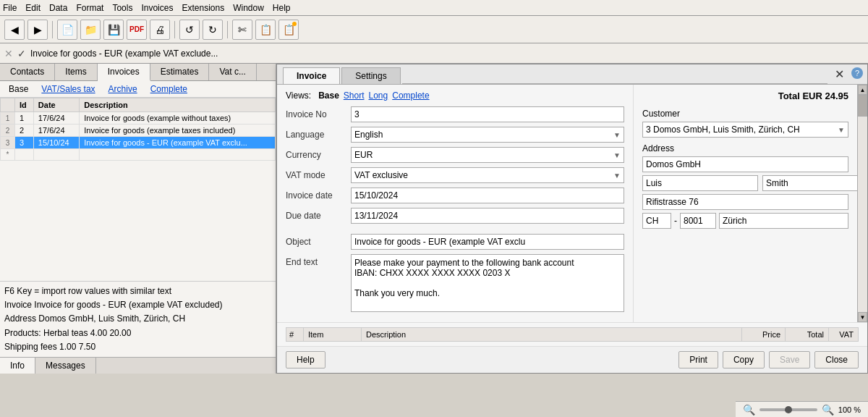 The height and width of the screenshot is (417, 868). I want to click on col-date: Date, so click(56, 106).